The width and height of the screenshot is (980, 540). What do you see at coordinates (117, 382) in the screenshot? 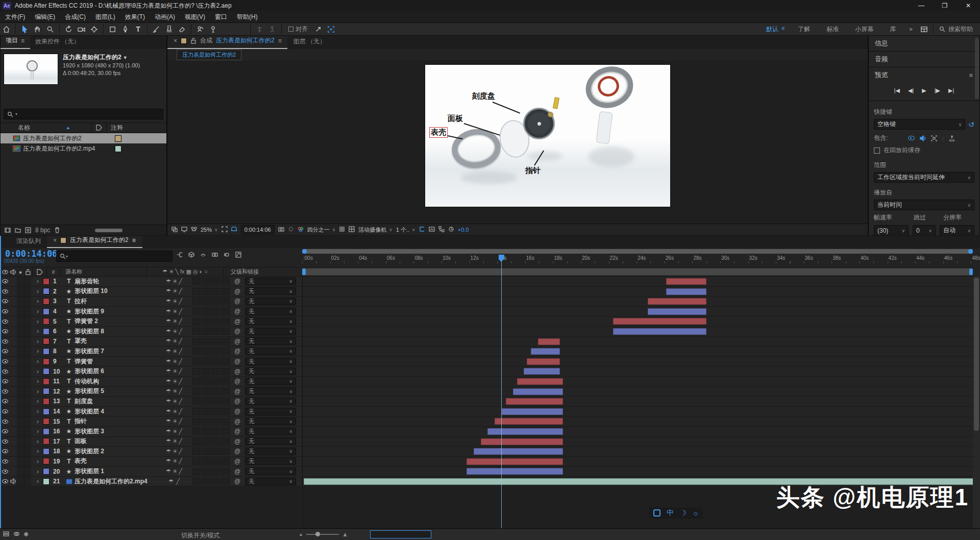
I see `layer-name: 传动机构` at bounding box center [117, 382].